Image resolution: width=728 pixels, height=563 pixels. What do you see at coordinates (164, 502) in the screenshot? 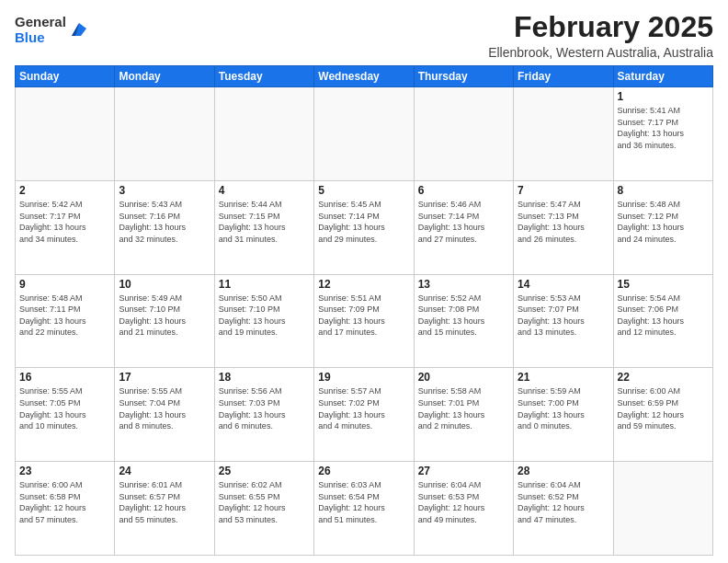
I see `day-info: Sunrise: 6:01 AM Sunset: 6:57 PM Dayligh…` at bounding box center [164, 502].